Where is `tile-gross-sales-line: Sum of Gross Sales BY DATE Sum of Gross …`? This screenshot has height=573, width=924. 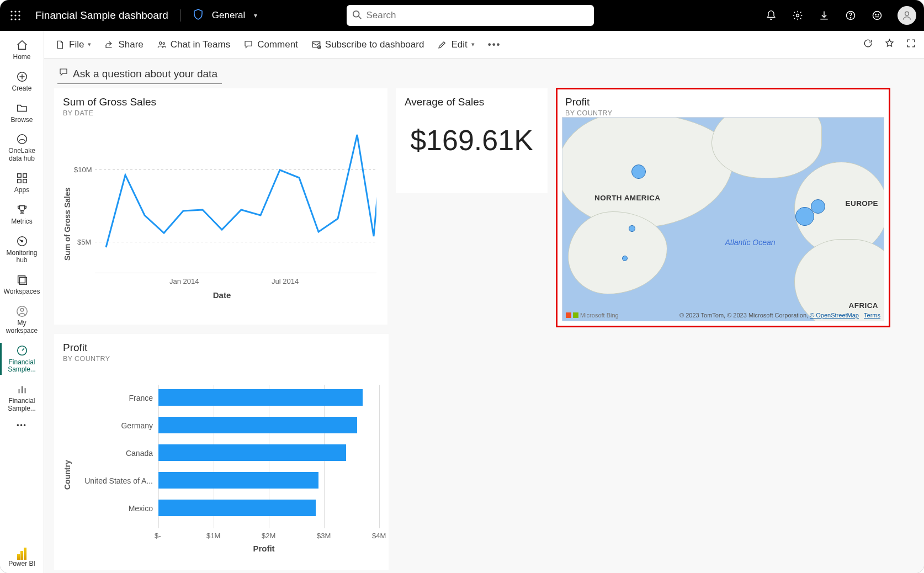 tile-gross-sales-line: Sum of Gross Sales BY DATE Sum of Gross … is located at coordinates (221, 206).